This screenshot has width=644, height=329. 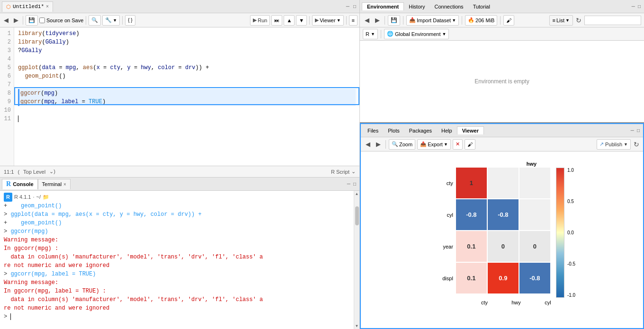 I want to click on env-back-btn: ◀, so click(x=367, y=20).